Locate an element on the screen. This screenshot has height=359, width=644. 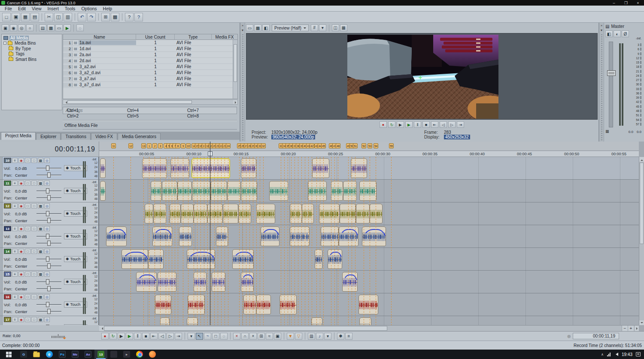
start-button is located at coordinates (9, 354).